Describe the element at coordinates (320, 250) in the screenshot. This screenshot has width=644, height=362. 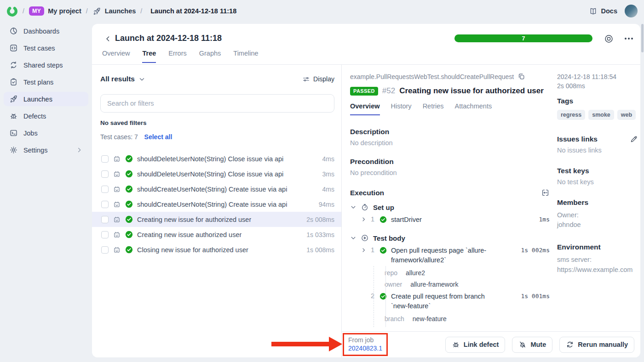
I see `test-duration: 1s 008ms` at that location.